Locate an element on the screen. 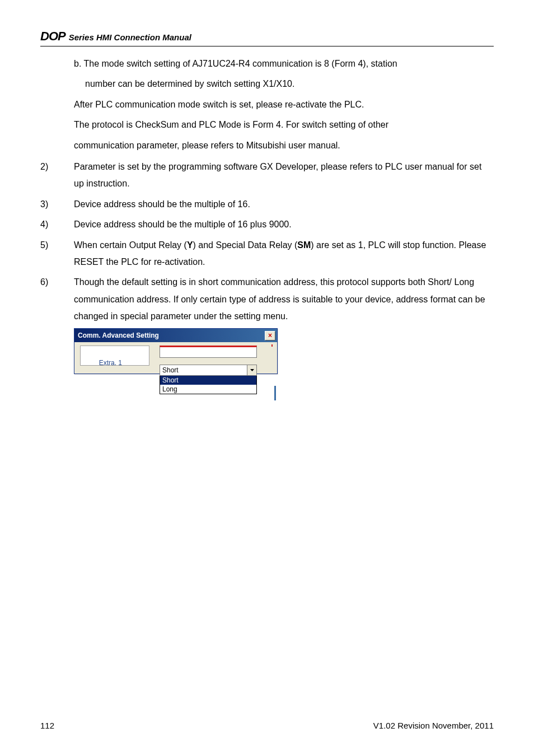 This screenshot has height=756, width=534. list-item-3: 3) Device address should be the multiple… is located at coordinates (267, 204).